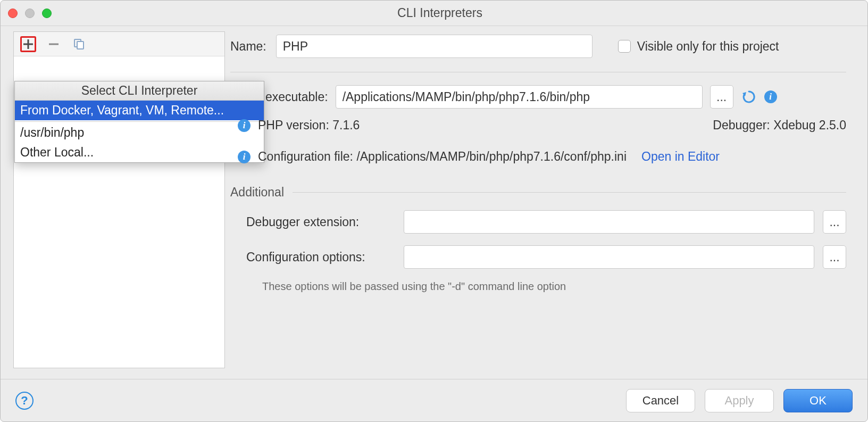 The width and height of the screenshot is (868, 422). Describe the element at coordinates (28, 44) in the screenshot. I see `add-interpreter-button` at that location.